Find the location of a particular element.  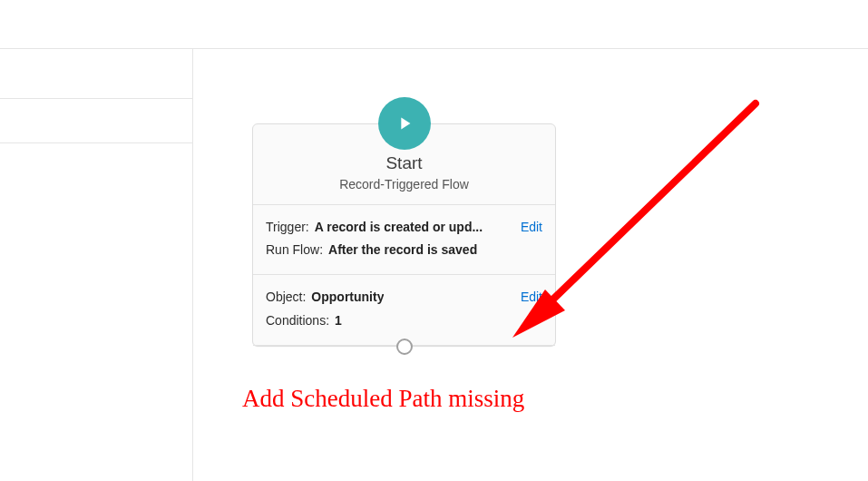

trigger-row: Trigger: A record is created or upd... is located at coordinates (405, 227).